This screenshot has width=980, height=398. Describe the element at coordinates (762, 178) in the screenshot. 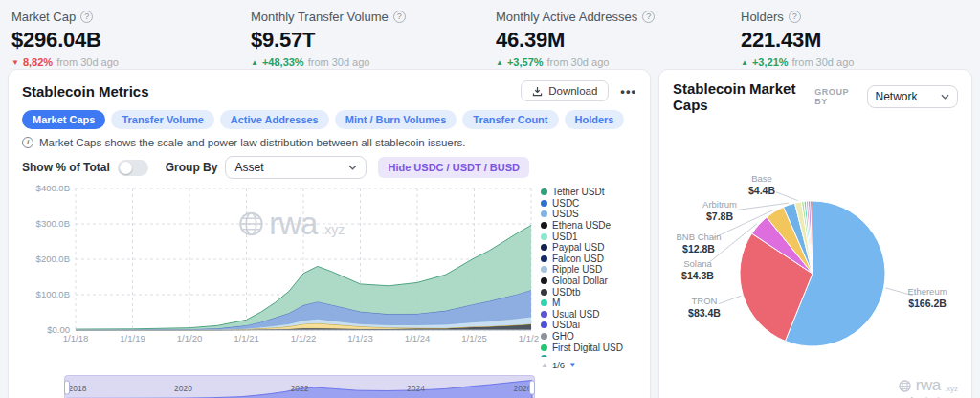

I see `svg-text: Base` at that location.